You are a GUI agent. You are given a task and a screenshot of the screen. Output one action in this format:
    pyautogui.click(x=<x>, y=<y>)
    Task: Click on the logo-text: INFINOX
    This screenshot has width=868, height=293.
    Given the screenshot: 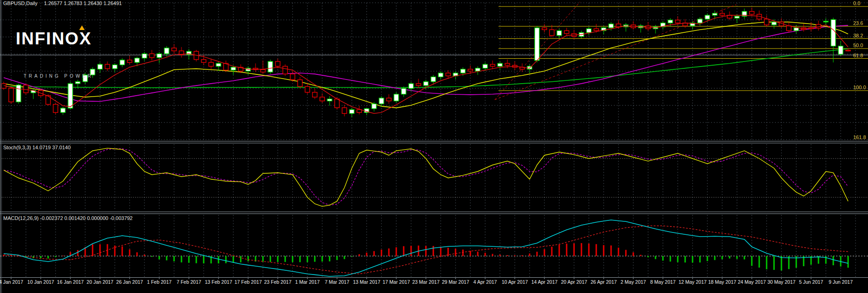 What is the action you would take?
    pyautogui.click(x=62, y=39)
    